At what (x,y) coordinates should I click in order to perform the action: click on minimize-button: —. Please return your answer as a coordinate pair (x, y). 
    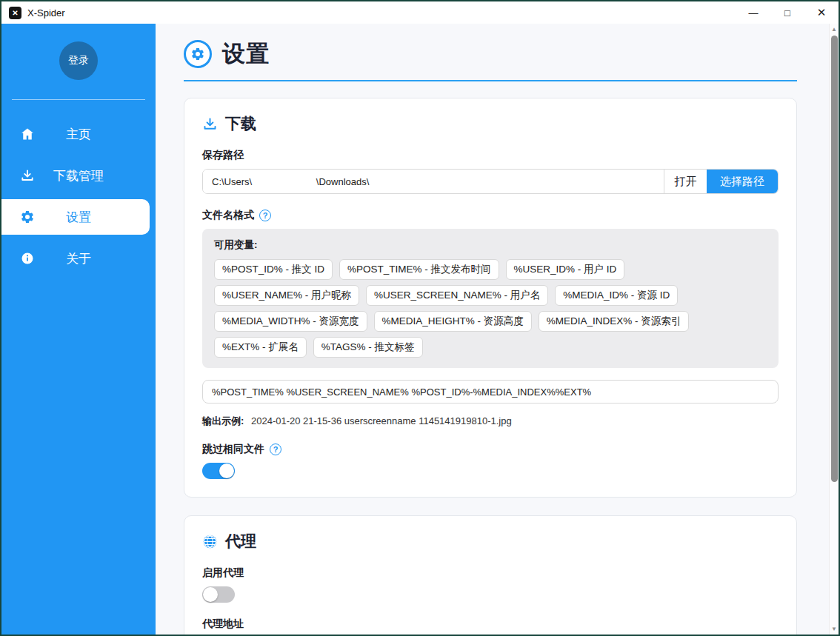
    Looking at the image, I should click on (753, 13).